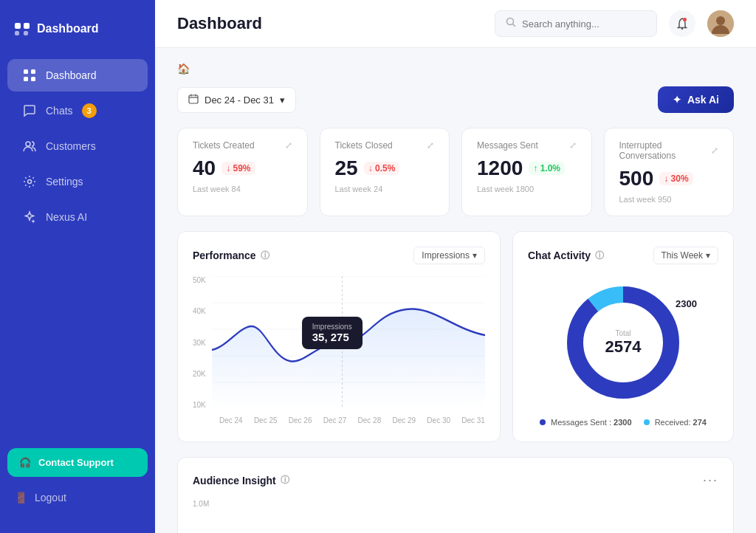  What do you see at coordinates (339, 350) in the screenshot?
I see `performance-chart: 50K 40K 30K 20K 10K` at bounding box center [339, 350].